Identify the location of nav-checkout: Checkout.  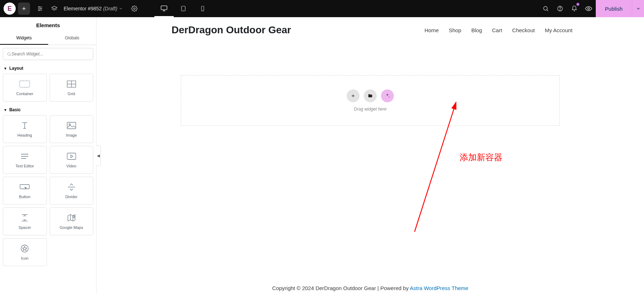
(523, 30).